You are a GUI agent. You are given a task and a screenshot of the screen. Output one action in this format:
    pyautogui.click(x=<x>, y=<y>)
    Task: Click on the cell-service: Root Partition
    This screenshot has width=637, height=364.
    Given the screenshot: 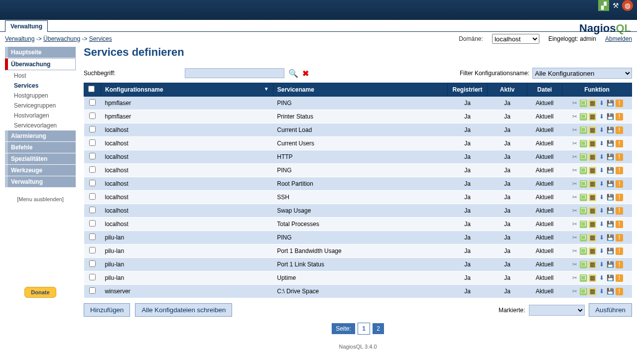 What is the action you would take?
    pyautogui.click(x=360, y=184)
    